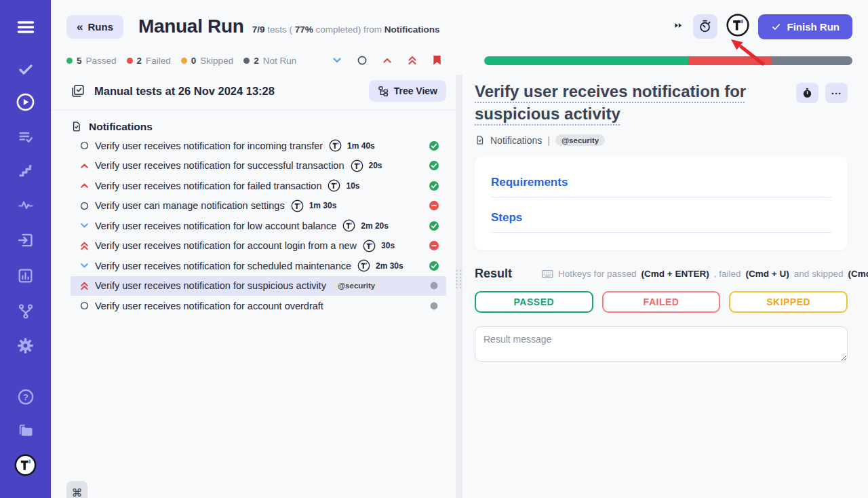  What do you see at coordinates (788, 302) in the screenshot?
I see `skipped-button: SKIPPED` at bounding box center [788, 302].